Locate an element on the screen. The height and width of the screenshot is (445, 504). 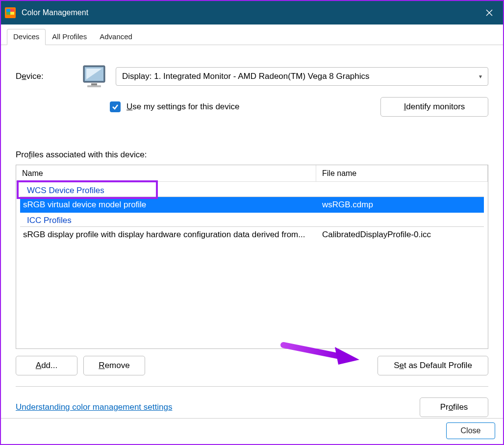
profile-name: sRGB display profile with display hardwa… is located at coordinates (166, 235).